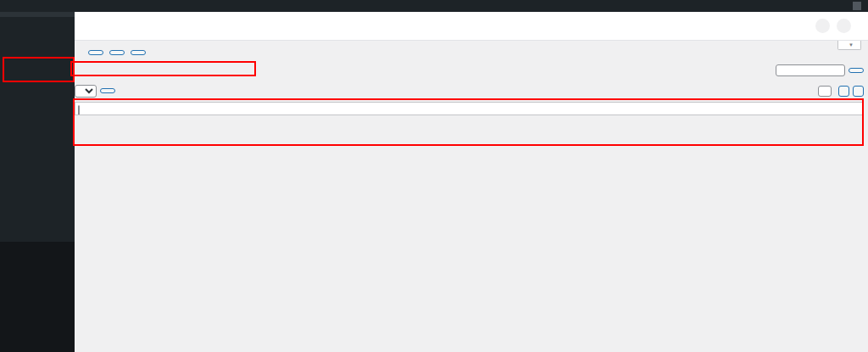 The image size is (868, 352). I want to click on current-page-input, so click(825, 92).